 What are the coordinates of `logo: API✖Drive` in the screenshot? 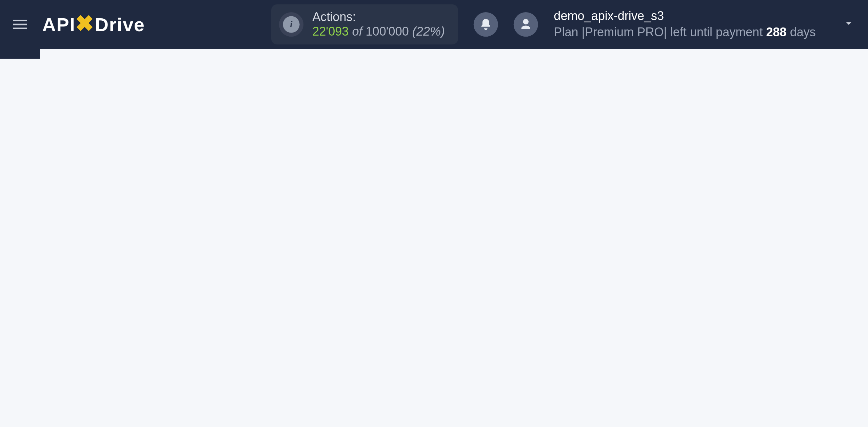 It's located at (94, 24).